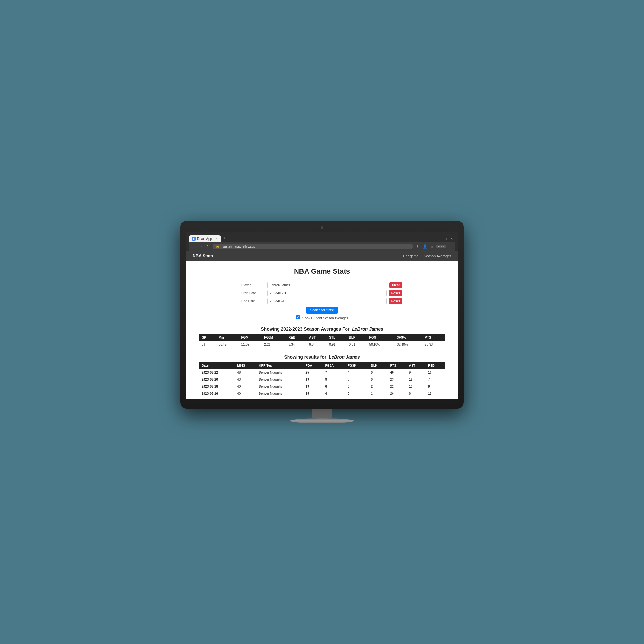 The height and width of the screenshot is (644, 644). I want to click on start-date-row: Start Date Reset, so click(322, 293).